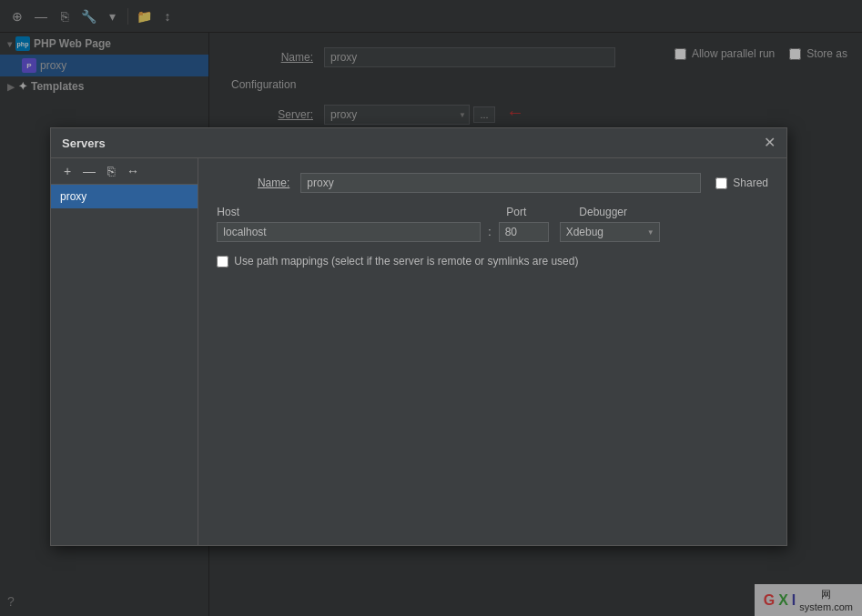  What do you see at coordinates (770, 143) in the screenshot?
I see `dialog-close-btn: ✕` at bounding box center [770, 143].